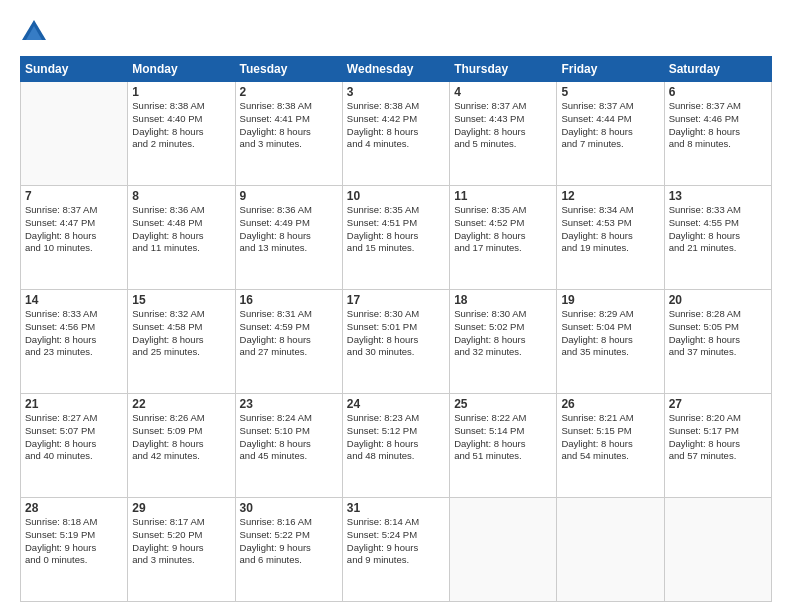 The height and width of the screenshot is (612, 792). Describe the element at coordinates (503, 334) in the screenshot. I see `day-info: Sunrise: 8:30 AM Sunset: 5:02 PM Dayligh…` at that location.